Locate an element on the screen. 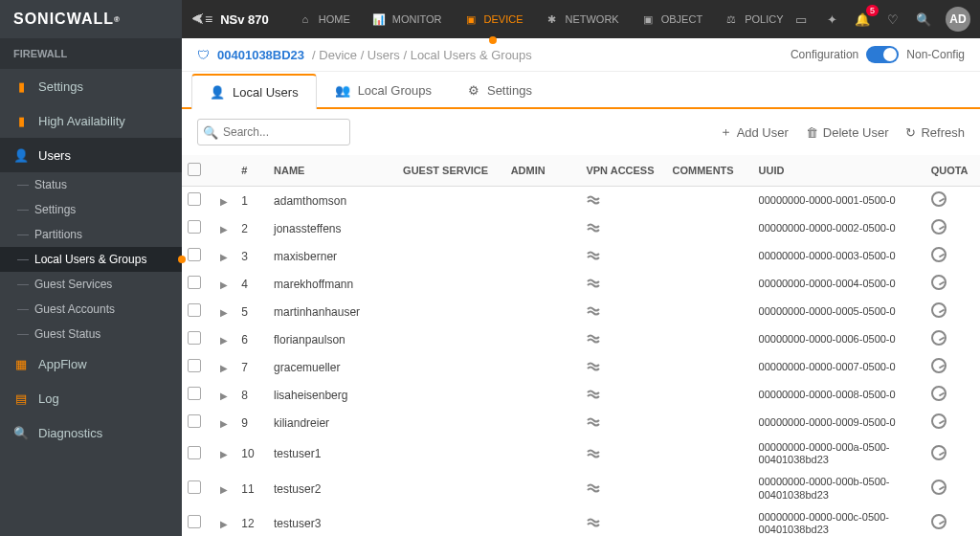 Image resolution: width=980 pixels, height=536 pixels. delete-user-button: 🗑Delete User is located at coordinates (848, 132).